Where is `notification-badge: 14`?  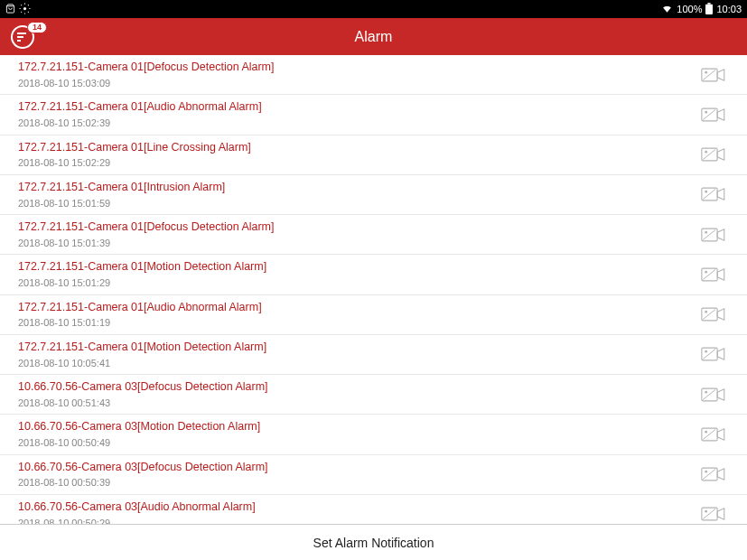
notification-badge: 14 is located at coordinates (37, 27).